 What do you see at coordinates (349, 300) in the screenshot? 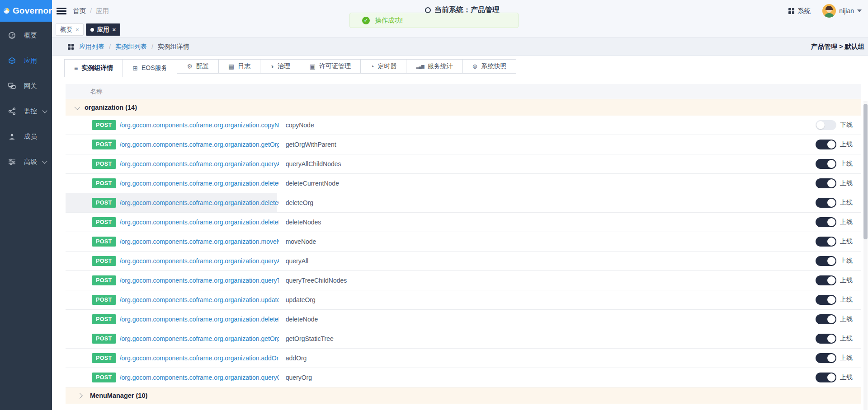
I see `service-name: updateOrg` at bounding box center [349, 300].